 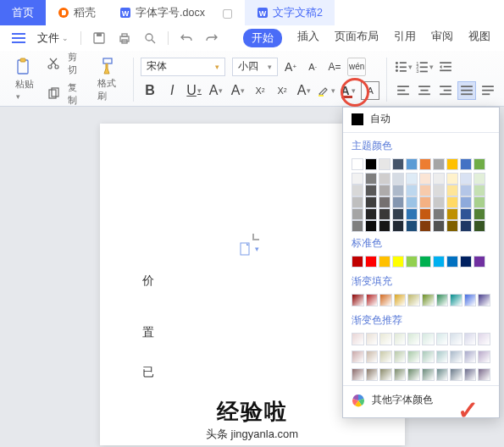 I want to click on tab-restore-icon: ▢, so click(x=227, y=13).